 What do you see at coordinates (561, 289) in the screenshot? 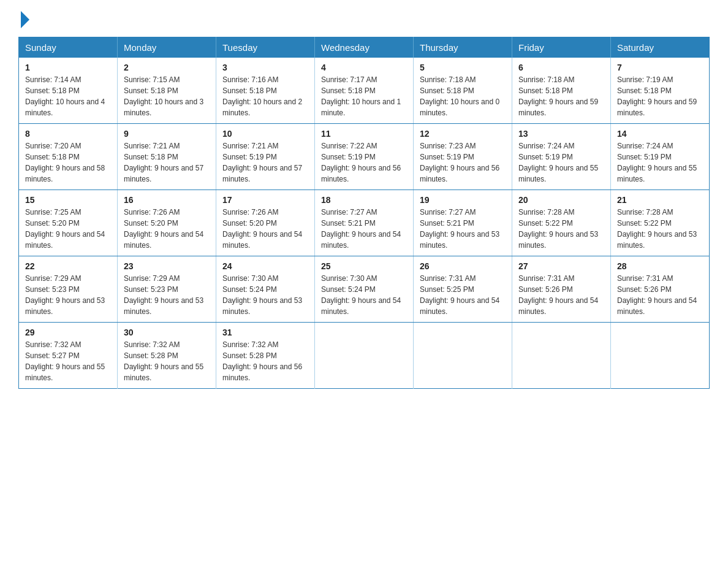
I see `calendar-cell: 27 Sunrise: 7:31 AM Sunset: 5:26 PM Dayl…` at bounding box center [561, 289].